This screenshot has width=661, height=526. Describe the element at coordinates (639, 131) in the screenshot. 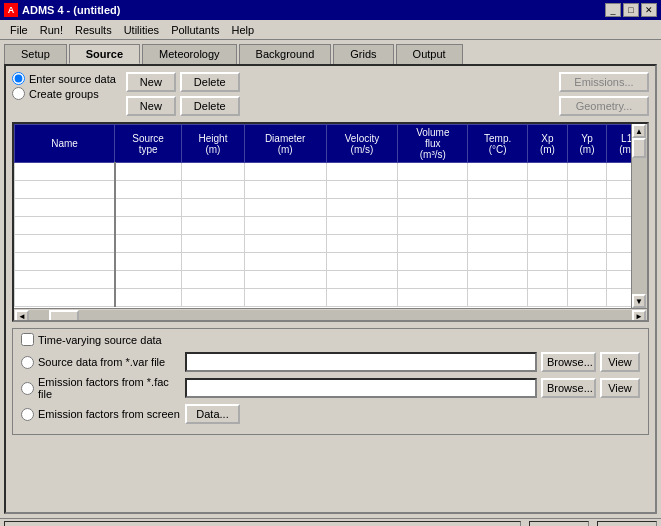

I see `scroll-up-button: ▲` at that location.